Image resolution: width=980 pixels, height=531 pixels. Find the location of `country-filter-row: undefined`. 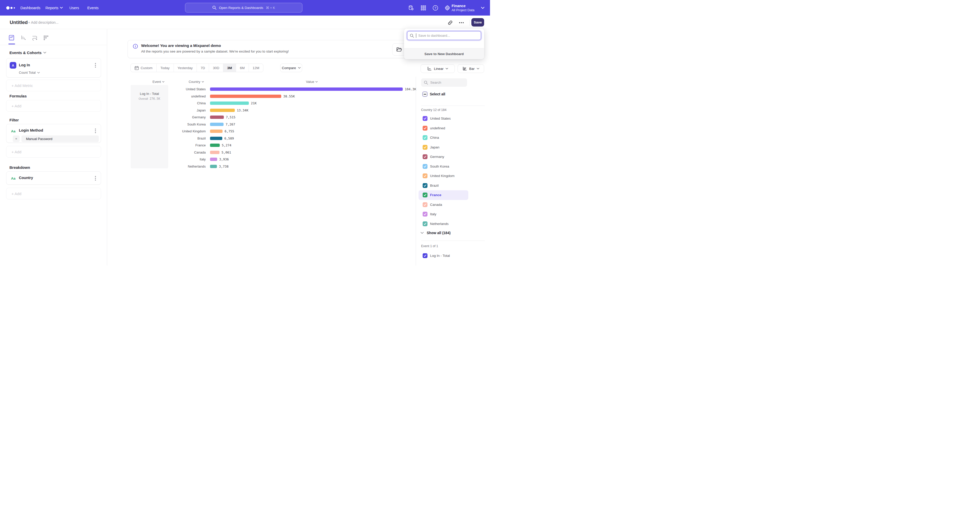

country-filter-row: undefined is located at coordinates (444, 128).